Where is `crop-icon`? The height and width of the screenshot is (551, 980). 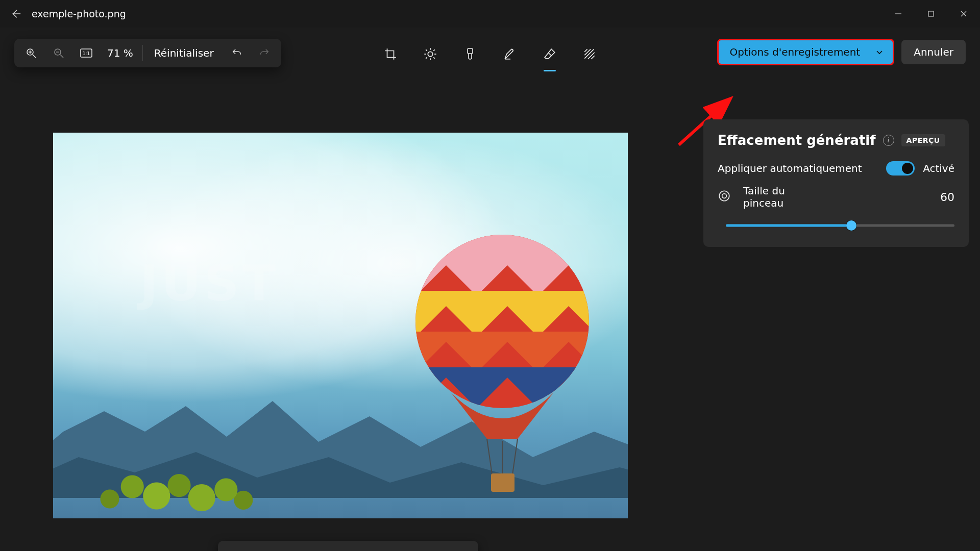
crop-icon is located at coordinates (390, 54).